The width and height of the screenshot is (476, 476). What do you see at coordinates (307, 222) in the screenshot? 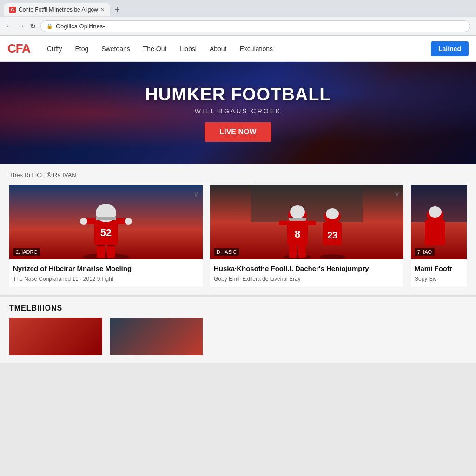
I see `card-2-image: 8 23 D. IAS` at bounding box center [307, 222].